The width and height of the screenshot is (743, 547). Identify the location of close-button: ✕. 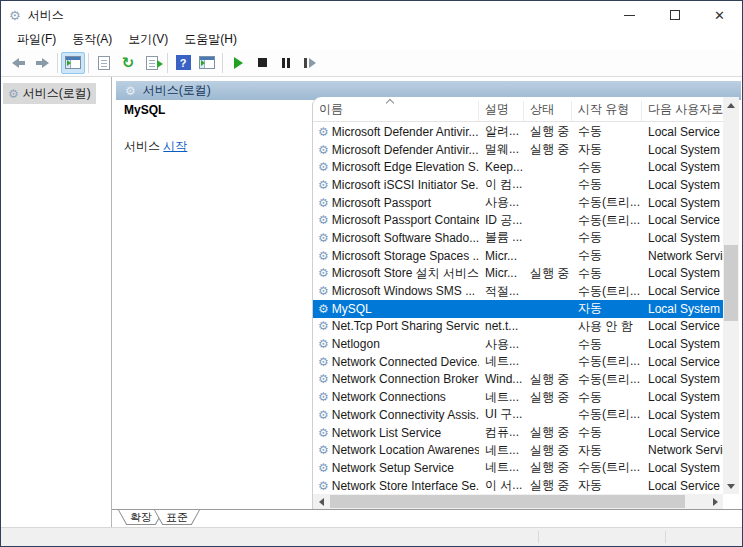
(720, 15).